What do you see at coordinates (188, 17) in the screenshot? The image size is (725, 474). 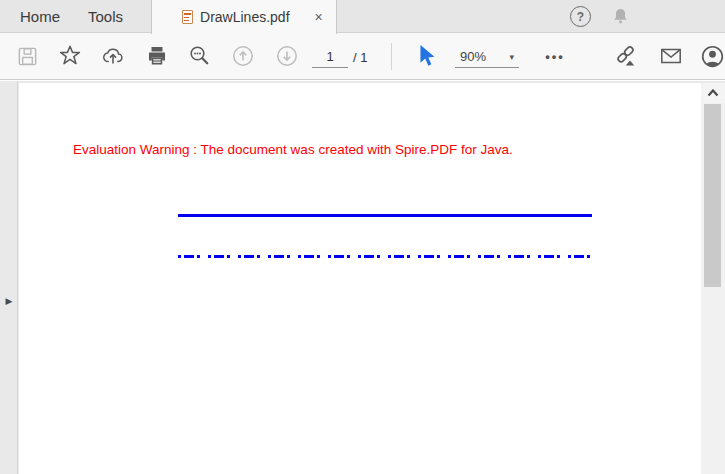 I see `pdf-file-icon` at bounding box center [188, 17].